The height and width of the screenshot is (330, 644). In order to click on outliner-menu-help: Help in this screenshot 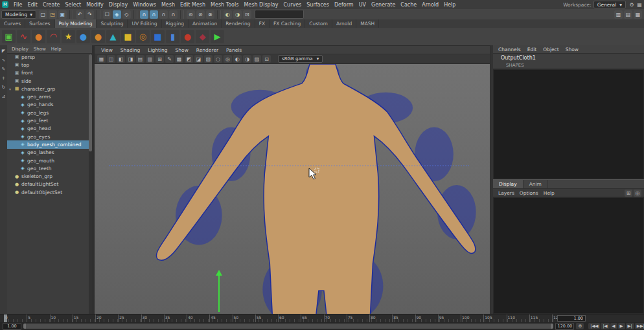, I will do `click(56, 49)`.